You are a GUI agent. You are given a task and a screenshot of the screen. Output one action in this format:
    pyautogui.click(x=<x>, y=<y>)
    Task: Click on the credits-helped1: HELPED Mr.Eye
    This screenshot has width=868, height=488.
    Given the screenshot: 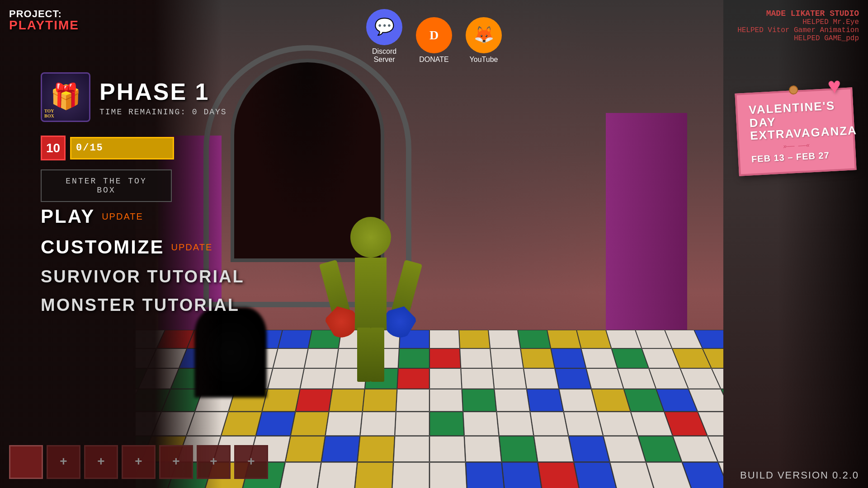 What is the action you would take?
    pyautogui.click(x=798, y=22)
    